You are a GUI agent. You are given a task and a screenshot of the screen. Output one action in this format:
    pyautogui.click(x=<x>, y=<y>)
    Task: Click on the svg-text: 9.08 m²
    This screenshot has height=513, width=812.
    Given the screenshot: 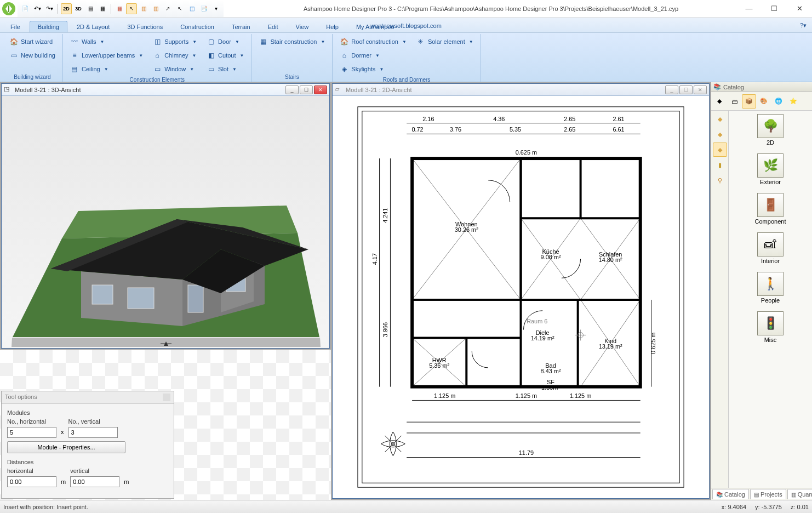 What is the action you would take?
    pyautogui.click(x=551, y=257)
    